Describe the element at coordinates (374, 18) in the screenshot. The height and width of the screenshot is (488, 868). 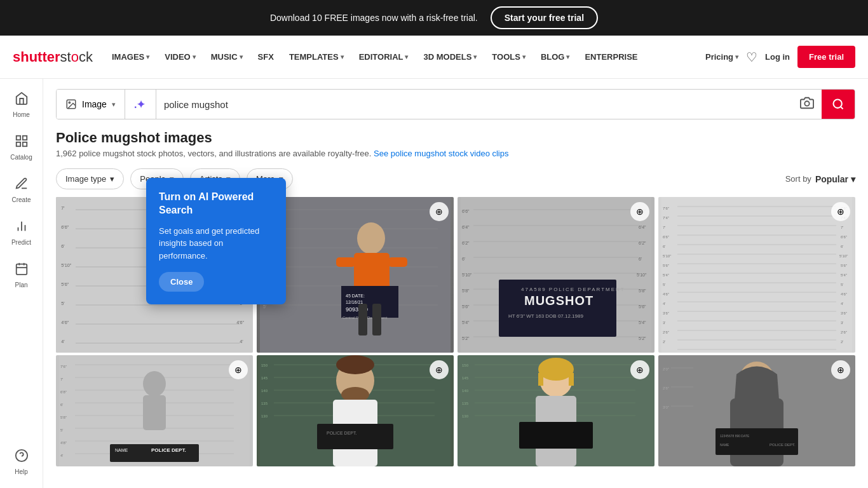
I see `banner-text: Download 10 FREE images now with a risk-…` at that location.